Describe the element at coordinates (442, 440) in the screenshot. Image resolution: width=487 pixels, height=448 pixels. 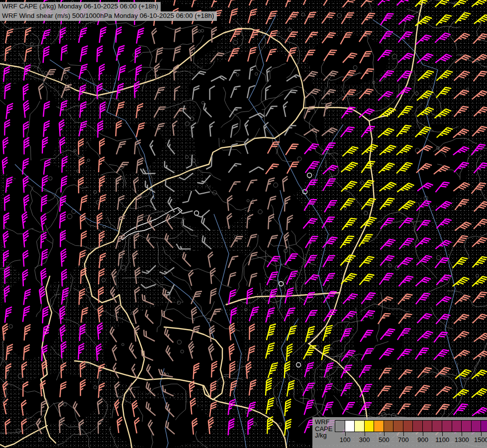
I see `legend-tick-label: 1100` at that location.